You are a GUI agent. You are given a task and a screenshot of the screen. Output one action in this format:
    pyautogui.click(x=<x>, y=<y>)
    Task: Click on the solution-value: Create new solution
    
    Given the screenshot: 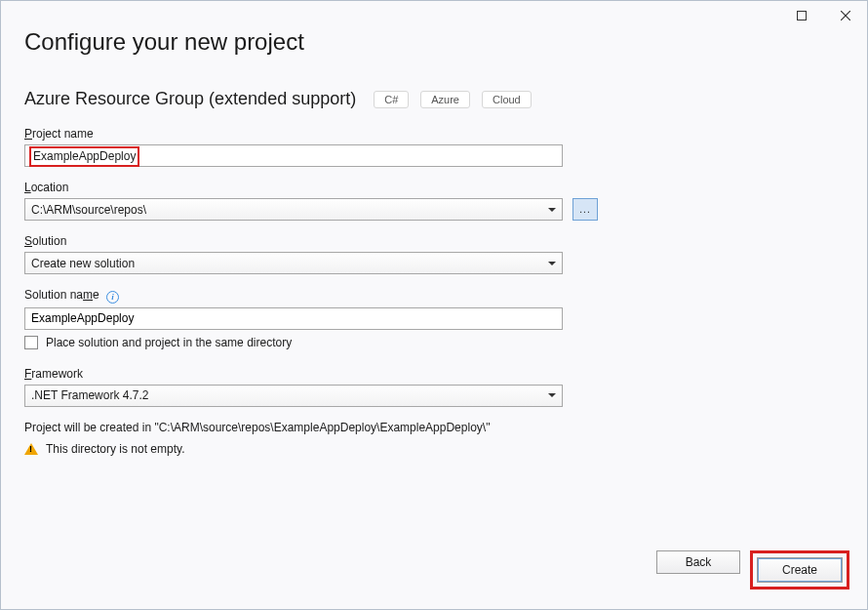 What is the action you would take?
    pyautogui.click(x=83, y=264)
    